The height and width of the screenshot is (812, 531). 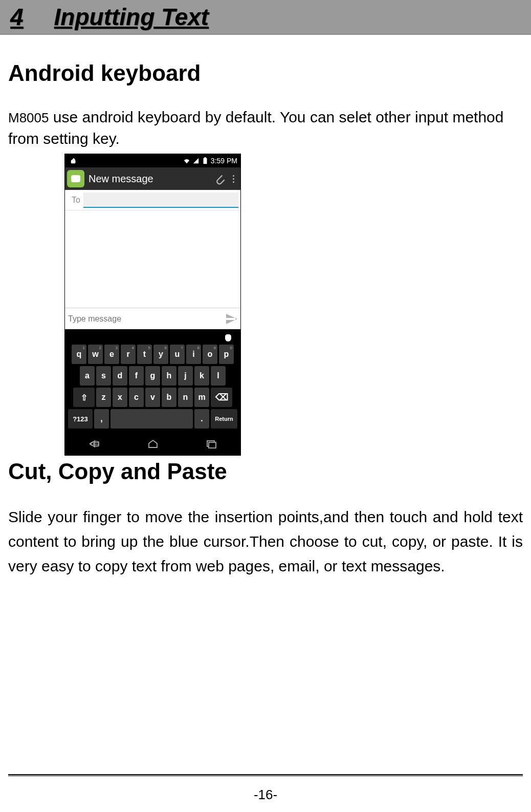 I want to click on to-label: To, so click(x=75, y=200).